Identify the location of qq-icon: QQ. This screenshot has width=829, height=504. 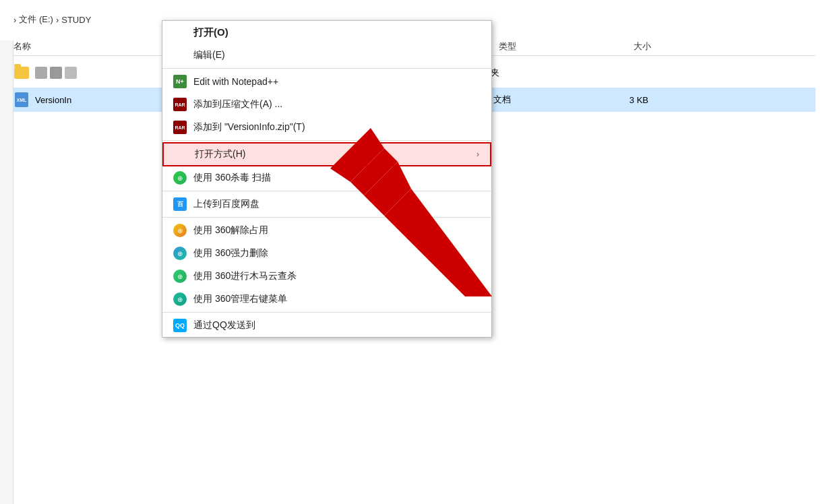
(180, 325).